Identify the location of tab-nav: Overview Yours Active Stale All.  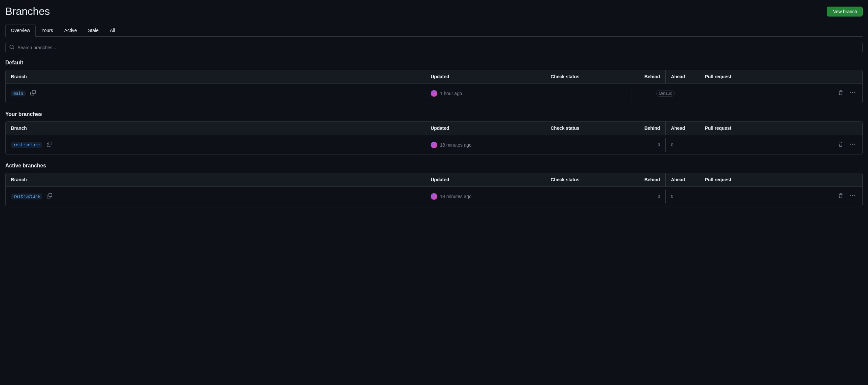
(434, 30).